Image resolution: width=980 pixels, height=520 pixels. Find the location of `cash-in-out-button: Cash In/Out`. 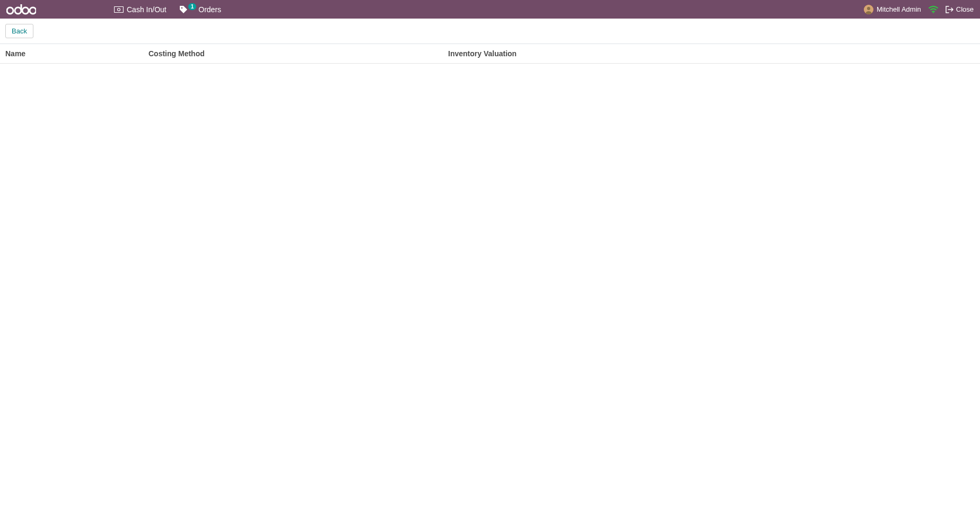

cash-in-out-button: Cash In/Out is located at coordinates (140, 10).